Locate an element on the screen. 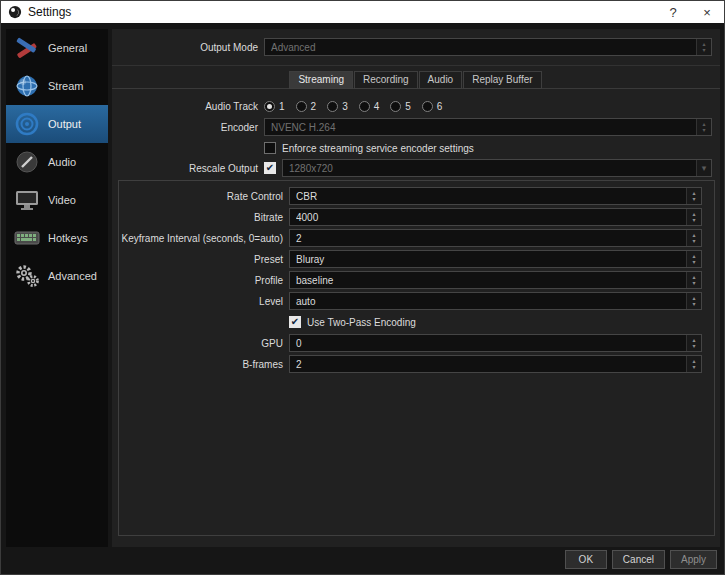 The height and width of the screenshot is (575, 725). bframes-input: 2 ▴▾ is located at coordinates (496, 364).